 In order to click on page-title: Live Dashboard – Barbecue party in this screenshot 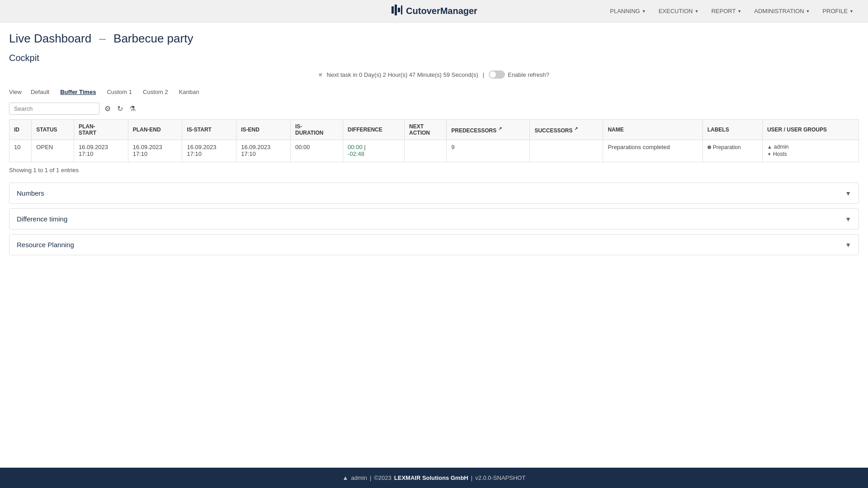, I will do `click(434, 39)`.